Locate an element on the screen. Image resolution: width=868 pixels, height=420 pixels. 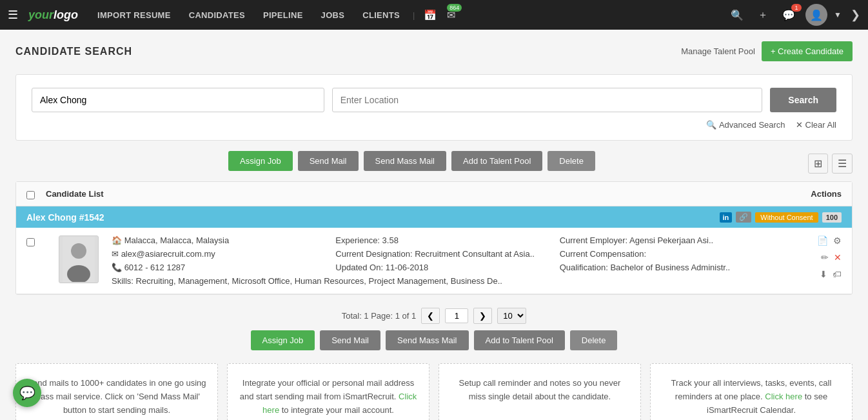
email-icon: ✉ is located at coordinates (116, 254).